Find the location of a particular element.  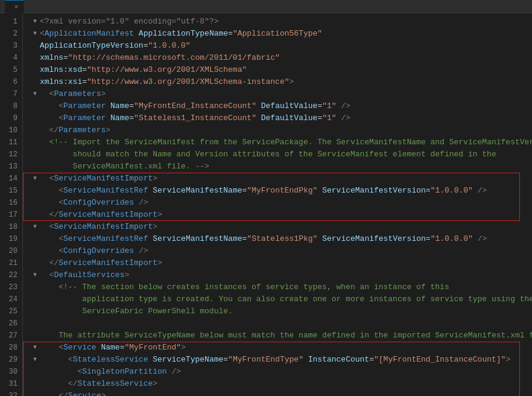

code-line: xmlns:xsi="http://www.w3.org/2001/XMLSch… is located at coordinates (281, 82).